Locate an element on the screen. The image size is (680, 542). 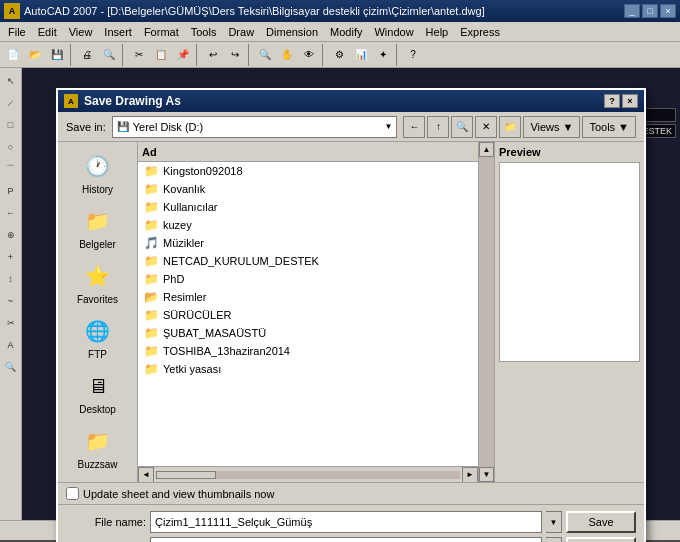
dialog-title-icon: A is located at coordinates (71, 101).